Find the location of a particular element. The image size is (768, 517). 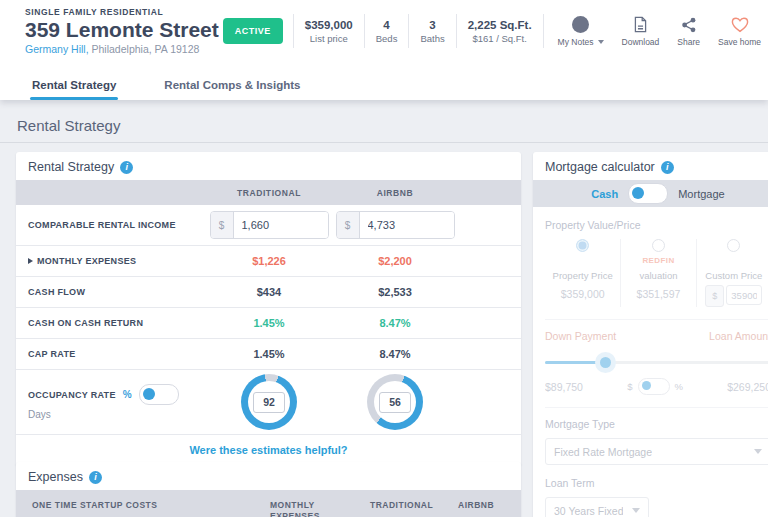

neighborhood-link: Germany Hill, is located at coordinates (57, 49).